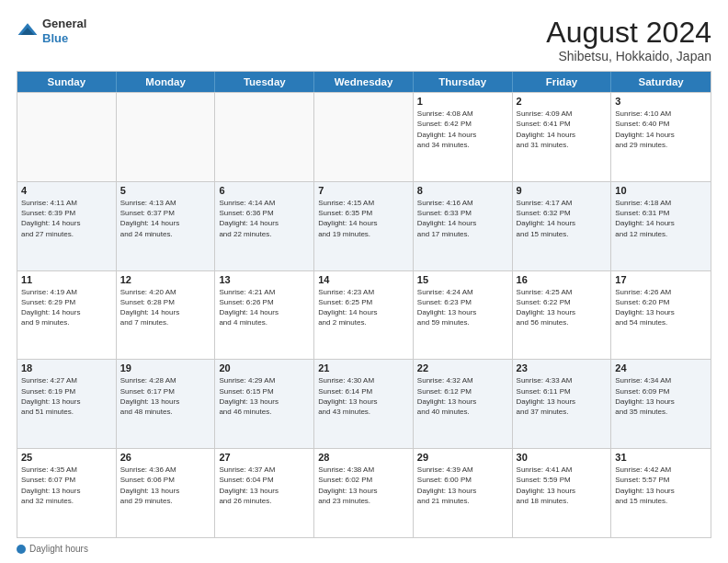 This screenshot has height=563, width=728. Describe the element at coordinates (265, 486) in the screenshot. I see `cell-content: Sunrise: 4:37 AM Sunset: 6:04 PM Dayligh…` at that location.